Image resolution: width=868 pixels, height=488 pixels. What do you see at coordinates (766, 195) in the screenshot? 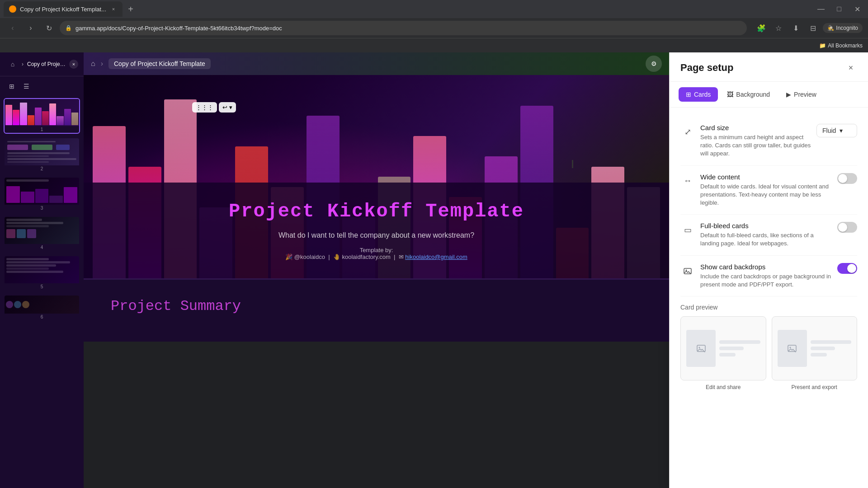
I see `wide-content-desc: Default to wide cards. Ideal for visual …` at bounding box center [766, 195].